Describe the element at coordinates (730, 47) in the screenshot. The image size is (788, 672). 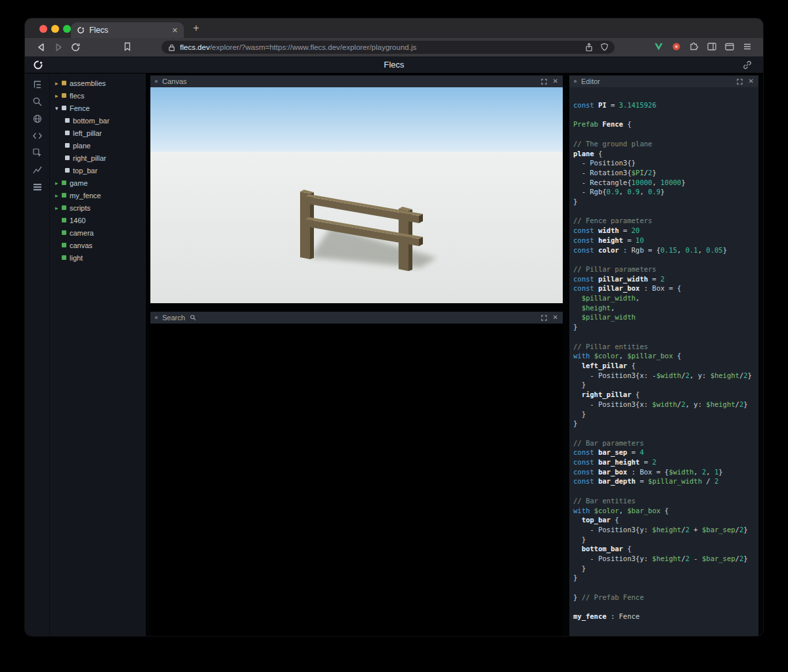
I see `wallet-button` at that location.